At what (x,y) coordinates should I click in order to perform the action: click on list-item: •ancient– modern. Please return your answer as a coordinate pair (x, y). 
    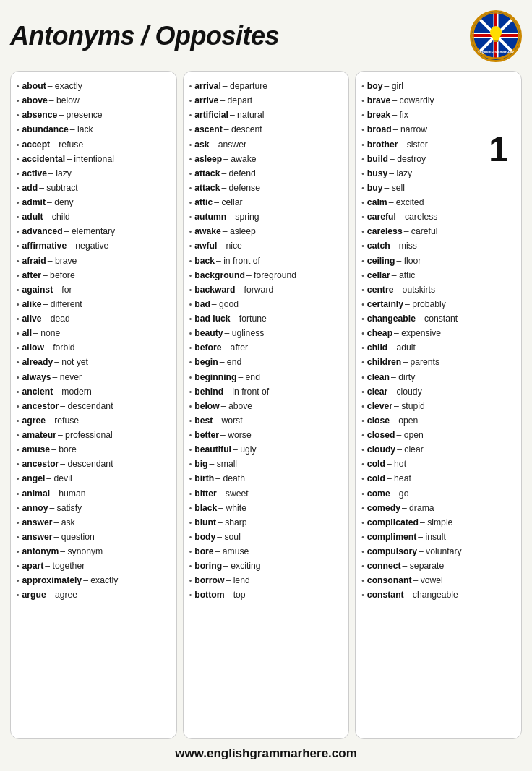
    Looking at the image, I should click on (93, 392).